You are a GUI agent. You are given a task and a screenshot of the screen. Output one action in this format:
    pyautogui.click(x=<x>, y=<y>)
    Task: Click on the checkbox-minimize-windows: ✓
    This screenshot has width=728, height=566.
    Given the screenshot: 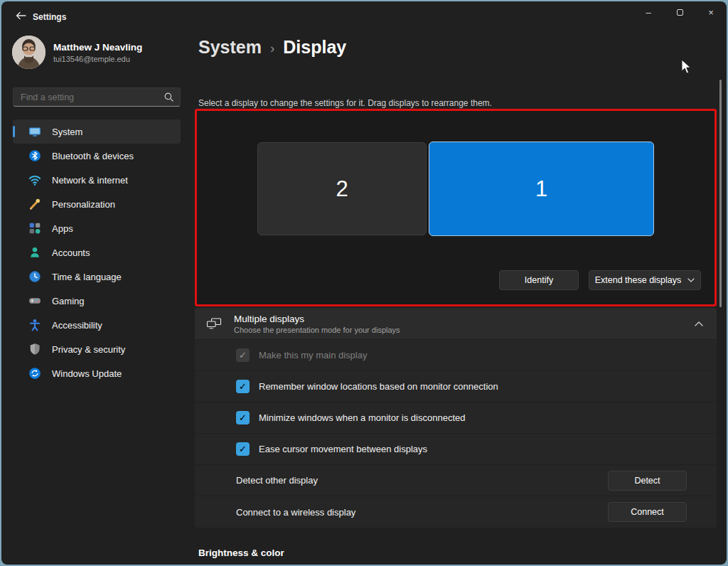 What is the action you would take?
    pyautogui.click(x=243, y=418)
    